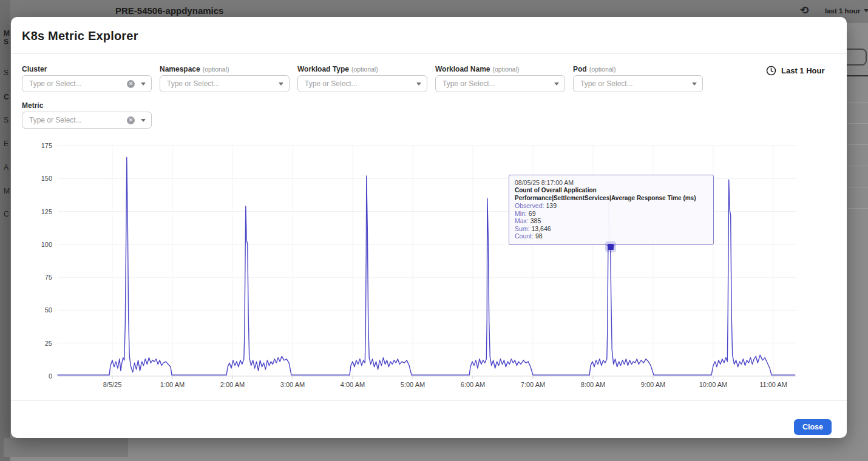  What do you see at coordinates (362, 84) in the screenshot?
I see `workload-type-select` at bounding box center [362, 84].